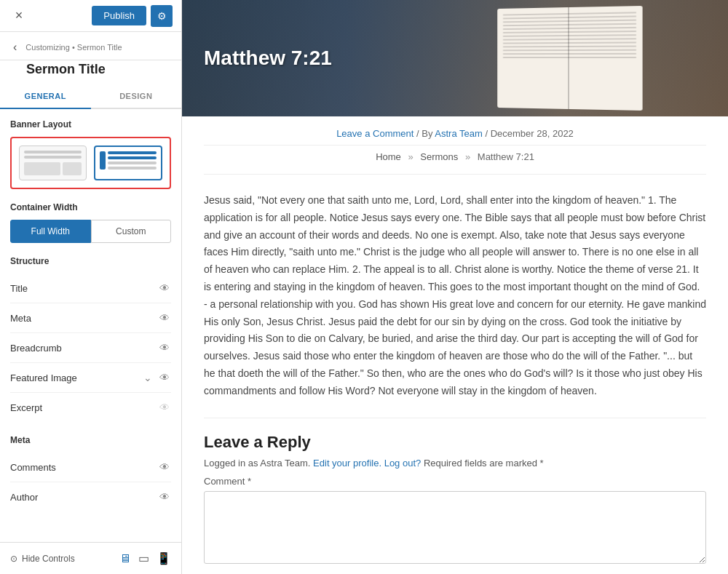 This screenshot has height=574, width=728. Describe the element at coordinates (90, 348) in the screenshot. I see `structure-item-breadcrumb: Breadcrumb 👁` at that location.